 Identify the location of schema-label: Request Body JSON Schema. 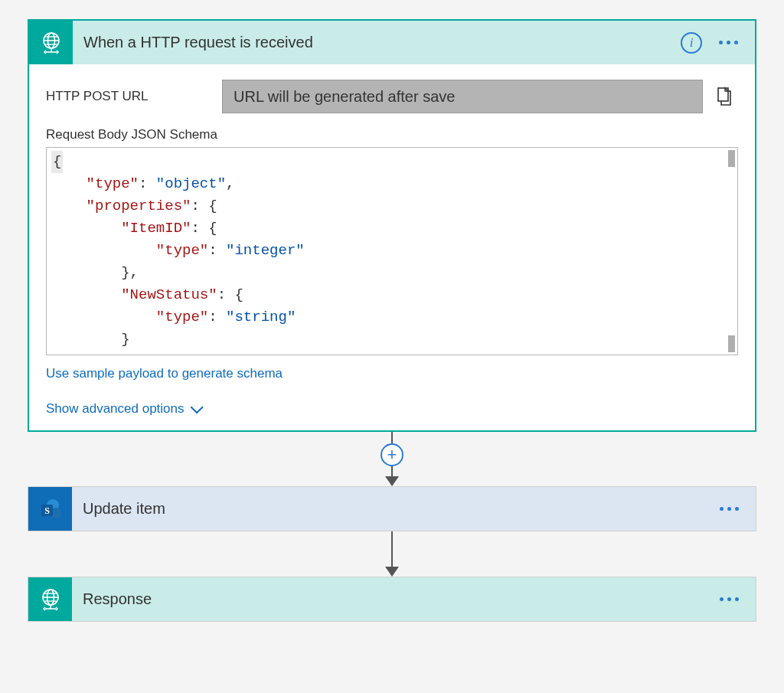
(392, 135).